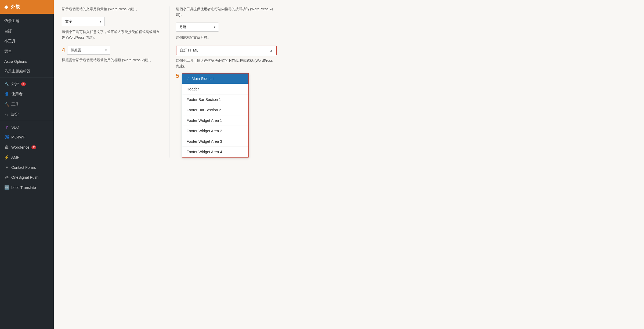  Describe the element at coordinates (15, 84) in the screenshot. I see `plugins-label: 外掛` at that location.